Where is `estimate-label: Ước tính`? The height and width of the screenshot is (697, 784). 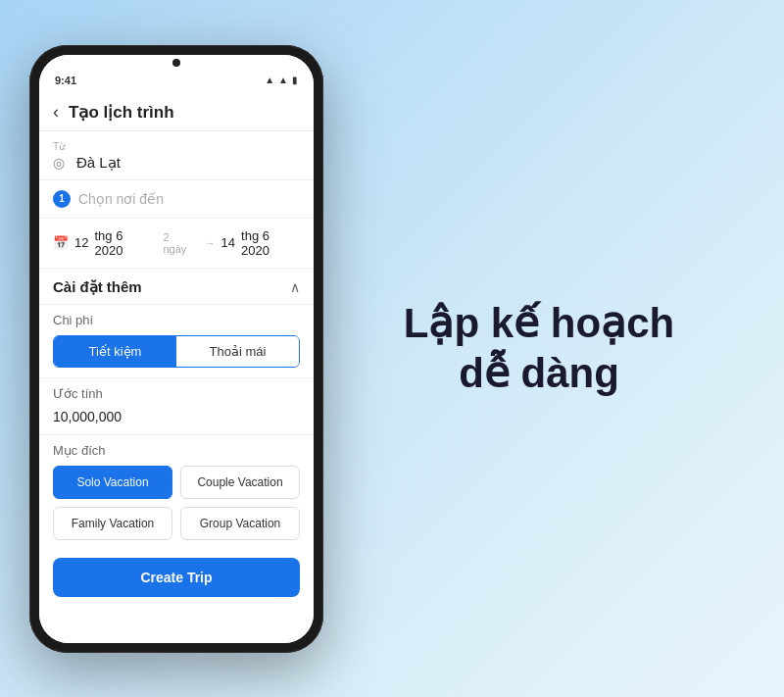 estimate-label: Ước tính is located at coordinates (176, 394).